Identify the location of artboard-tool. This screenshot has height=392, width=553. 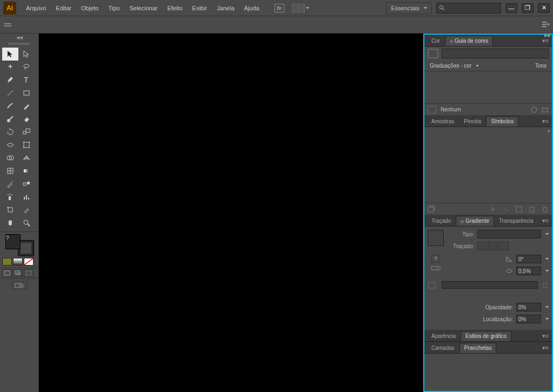
(10, 210).